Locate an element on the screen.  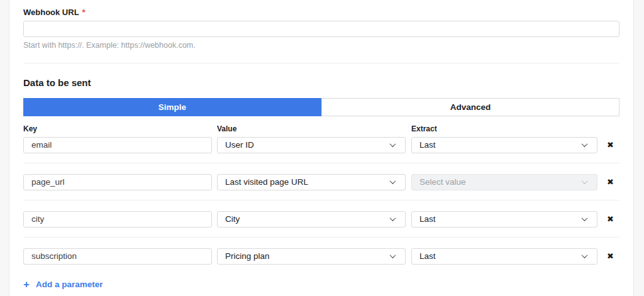
value-select-text: Last visited page URL is located at coordinates (267, 182).